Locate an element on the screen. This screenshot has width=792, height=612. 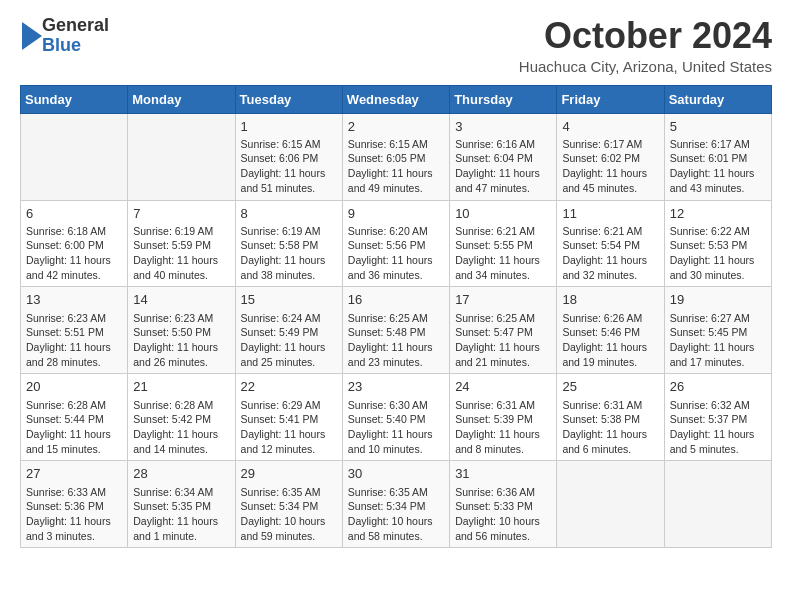
day-cell: 22Sunrise: 6:29 AMSunset: 5:41 PMDayligh… is located at coordinates (288, 418).